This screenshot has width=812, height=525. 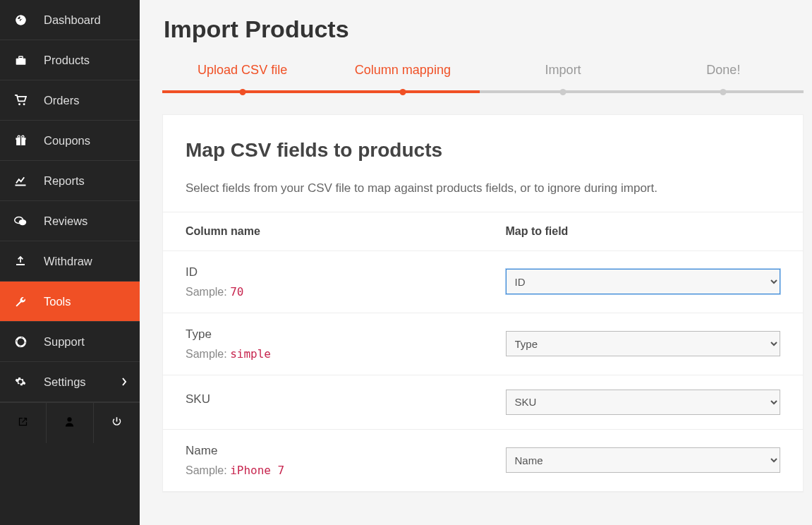 I want to click on lifebuoy-icon, so click(x=20, y=342).